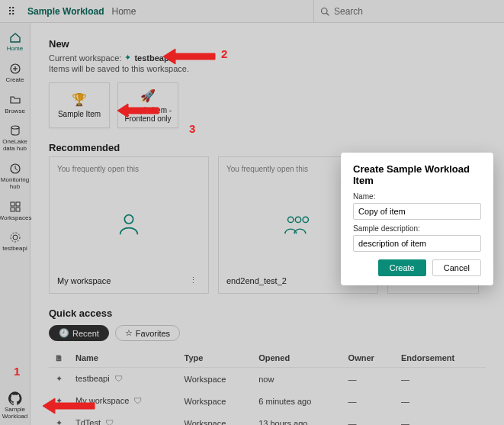 The height and width of the screenshot is (425, 504). Describe the element at coordinates (124, 359) in the screenshot. I see `col-name: Name` at that location.